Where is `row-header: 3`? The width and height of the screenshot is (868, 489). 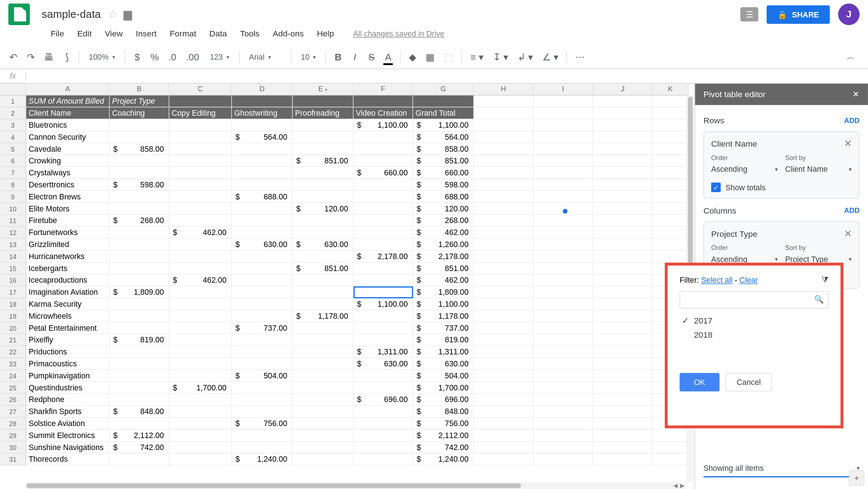
row-header: 3 is located at coordinates (13, 125).